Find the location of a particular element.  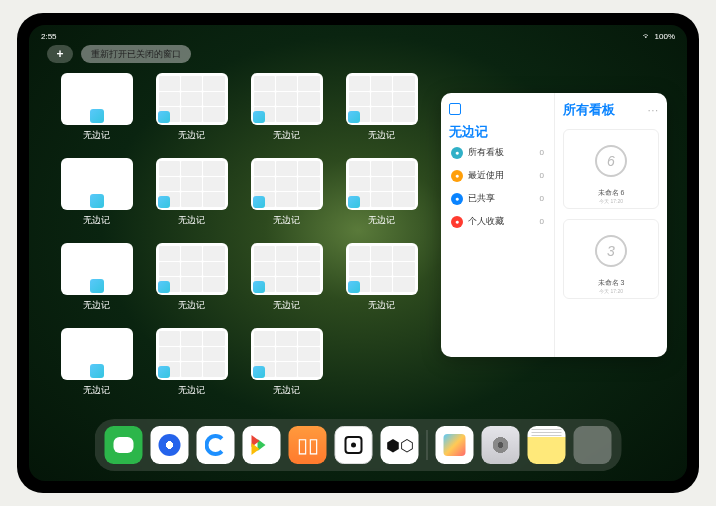

category-label: 最近使用 is located at coordinates (486, 176).